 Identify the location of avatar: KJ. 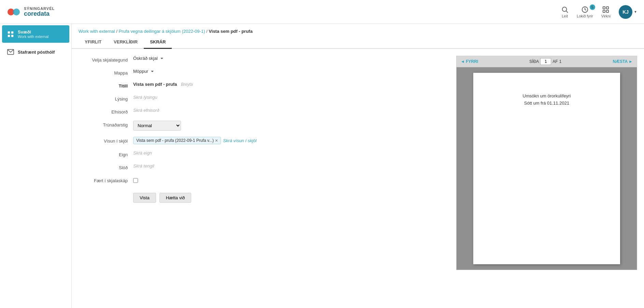
(626, 12).